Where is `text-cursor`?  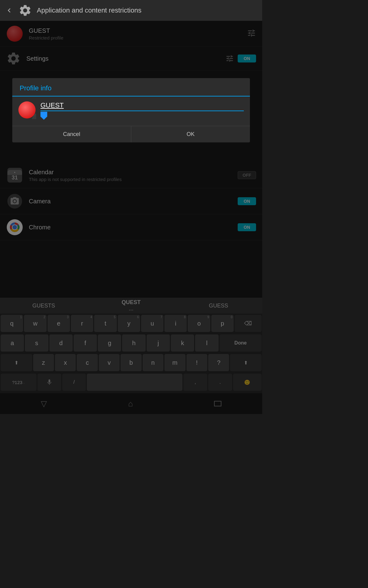
text-cursor is located at coordinates (44, 116).